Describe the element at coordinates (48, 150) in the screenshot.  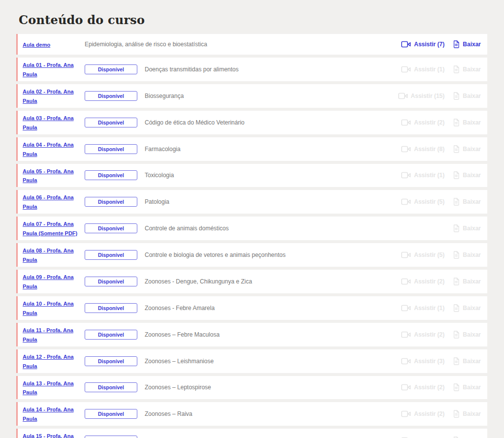
I see `lesson-link: Aula 04 - Profa. Ana Paula` at that location.